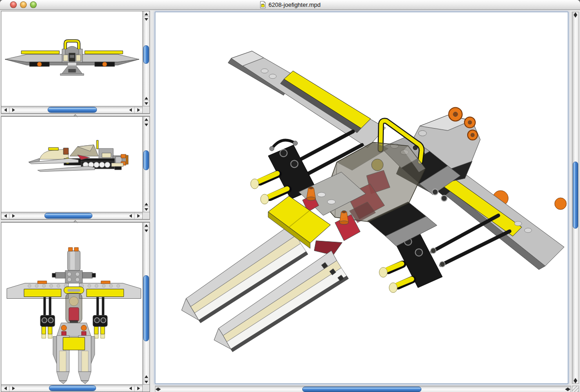 The width and height of the screenshot is (580, 392). Describe the element at coordinates (24, 5) in the screenshot. I see `minimize-button` at that location.